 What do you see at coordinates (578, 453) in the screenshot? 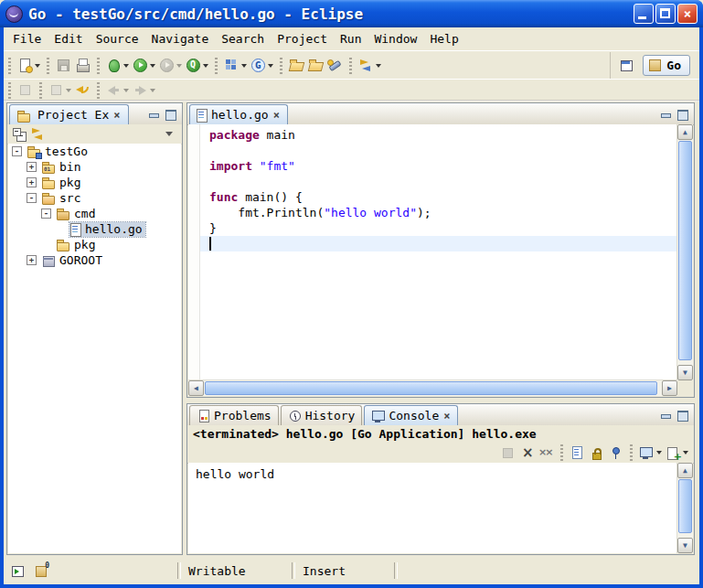
I see `clear-console-button` at bounding box center [578, 453].